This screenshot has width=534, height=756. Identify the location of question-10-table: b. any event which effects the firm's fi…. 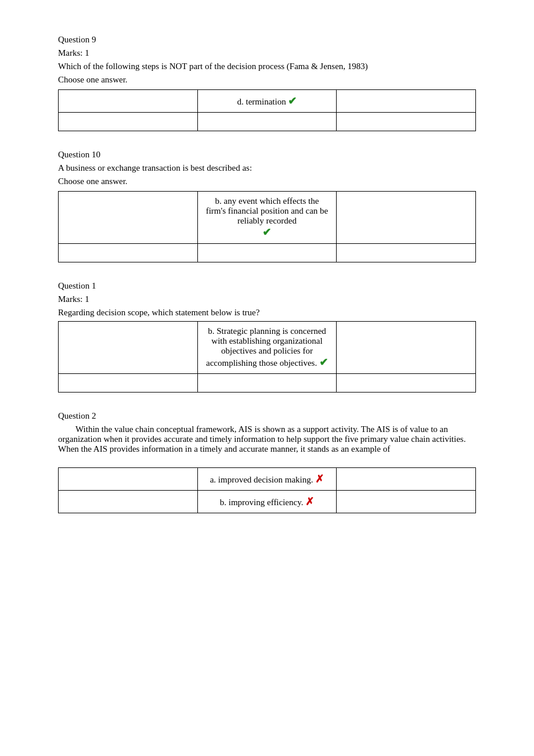
(267, 226).